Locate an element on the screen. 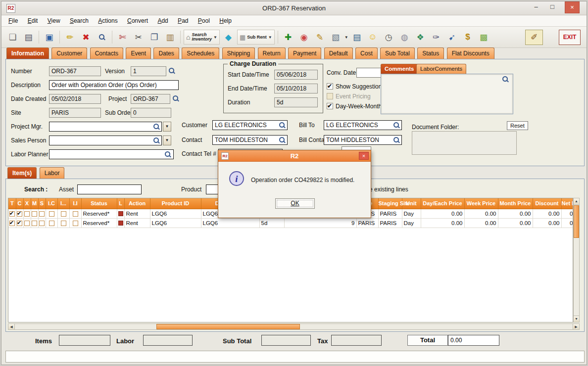  tab-customer: Customer is located at coordinates (69, 53).